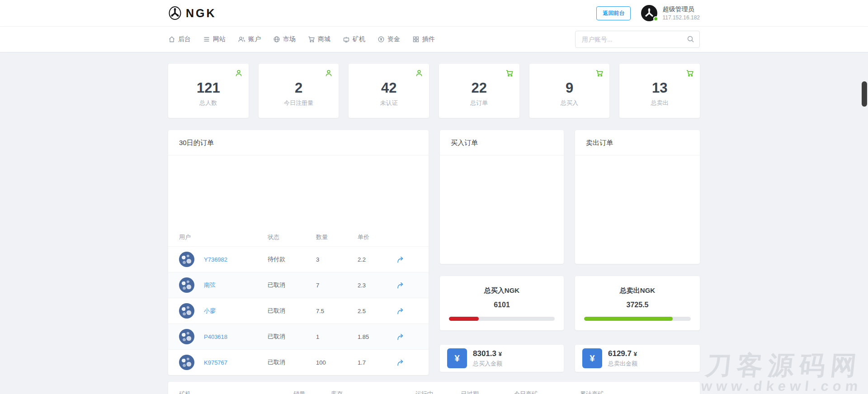  Describe the element at coordinates (623, 364) in the screenshot. I see `sell-amount-label: 总卖出金额` at that location.